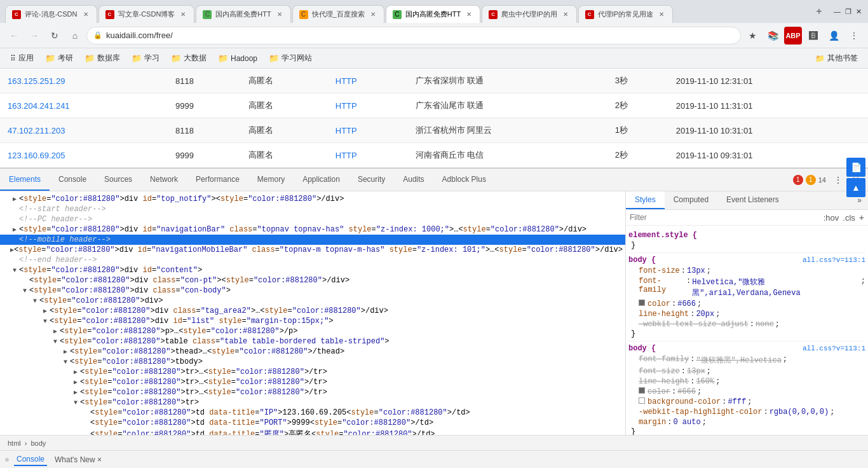 This screenshot has width=868, height=468. Describe the element at coordinates (59, 59) in the screenshot. I see `bookmark-item: 📁考研` at that location.